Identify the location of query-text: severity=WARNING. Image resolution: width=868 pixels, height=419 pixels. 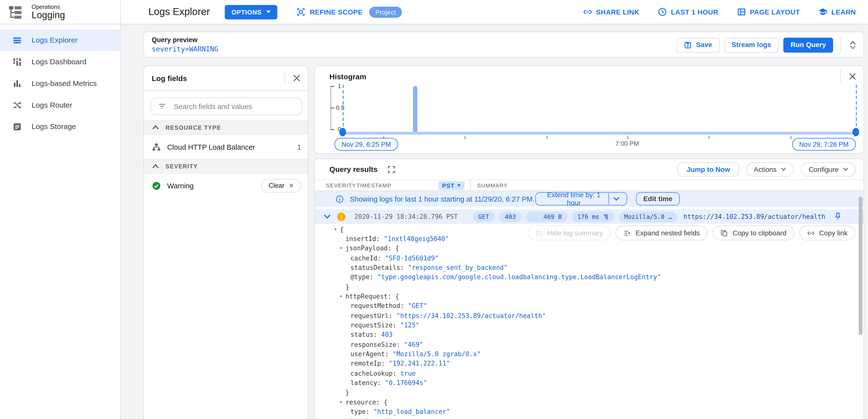
(185, 49).